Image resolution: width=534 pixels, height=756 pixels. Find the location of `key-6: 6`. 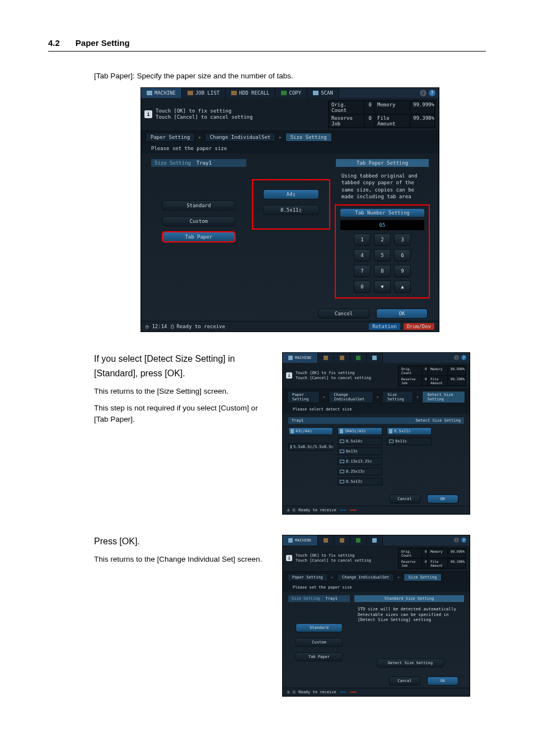

key-6: 6 is located at coordinates (402, 255).